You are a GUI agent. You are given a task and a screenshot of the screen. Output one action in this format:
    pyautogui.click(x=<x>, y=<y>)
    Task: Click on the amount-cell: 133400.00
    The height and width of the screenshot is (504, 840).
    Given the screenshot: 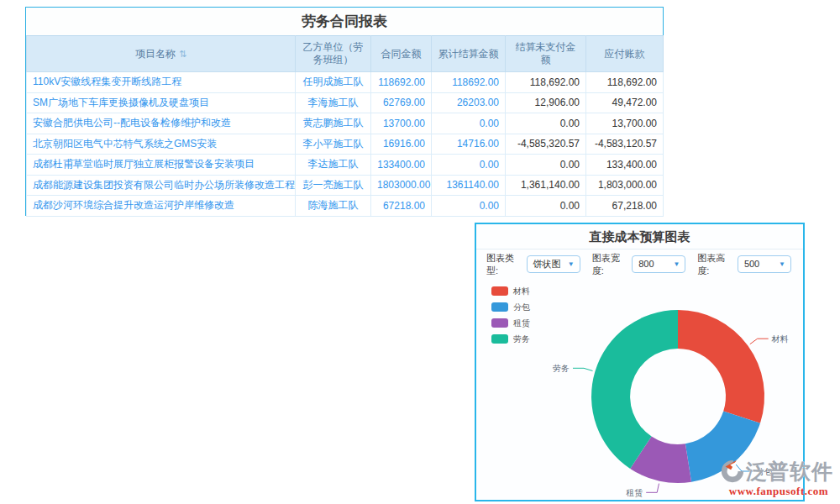 What is the action you would take?
    pyautogui.click(x=402, y=165)
    